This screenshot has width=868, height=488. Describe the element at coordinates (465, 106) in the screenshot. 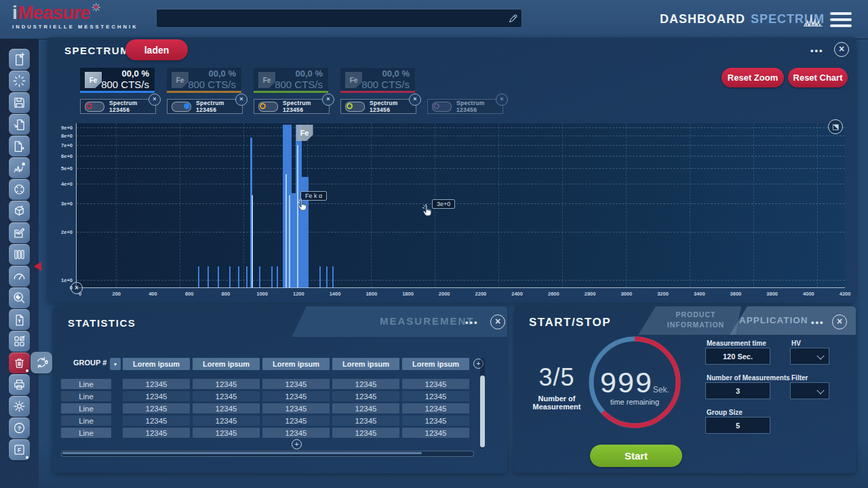

I see `spectrum-chip-5: Spectrum 123456 ×` at that location.